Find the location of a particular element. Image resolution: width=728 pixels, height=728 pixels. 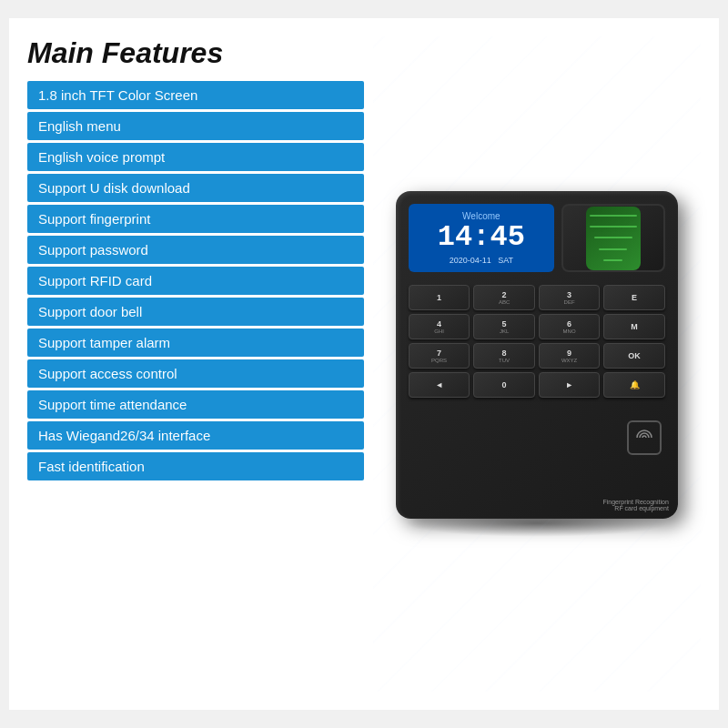

key-1: 2ABC is located at coordinates (504, 298).